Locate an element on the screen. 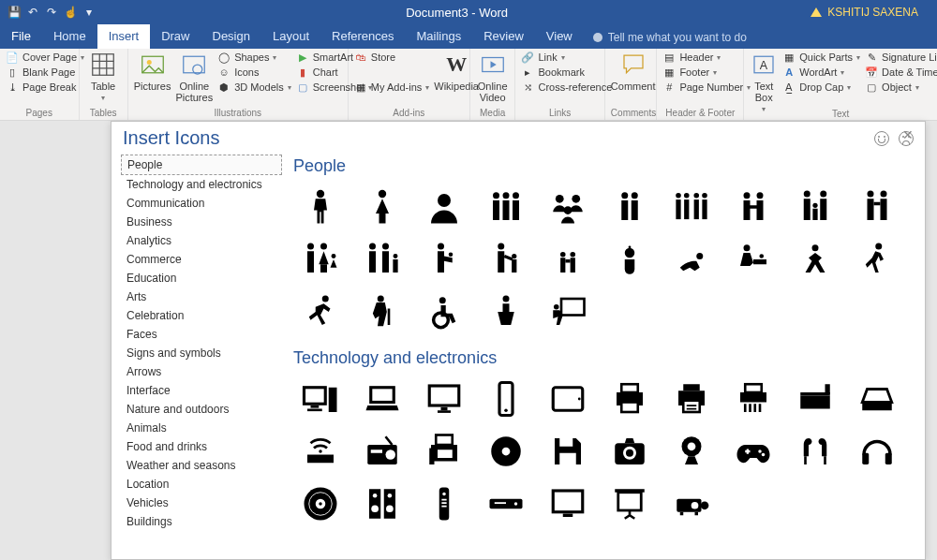 Image resolution: width=937 pixels, height=560 pixels. bookmark-button: ▸Bookmark is located at coordinates (566, 72).